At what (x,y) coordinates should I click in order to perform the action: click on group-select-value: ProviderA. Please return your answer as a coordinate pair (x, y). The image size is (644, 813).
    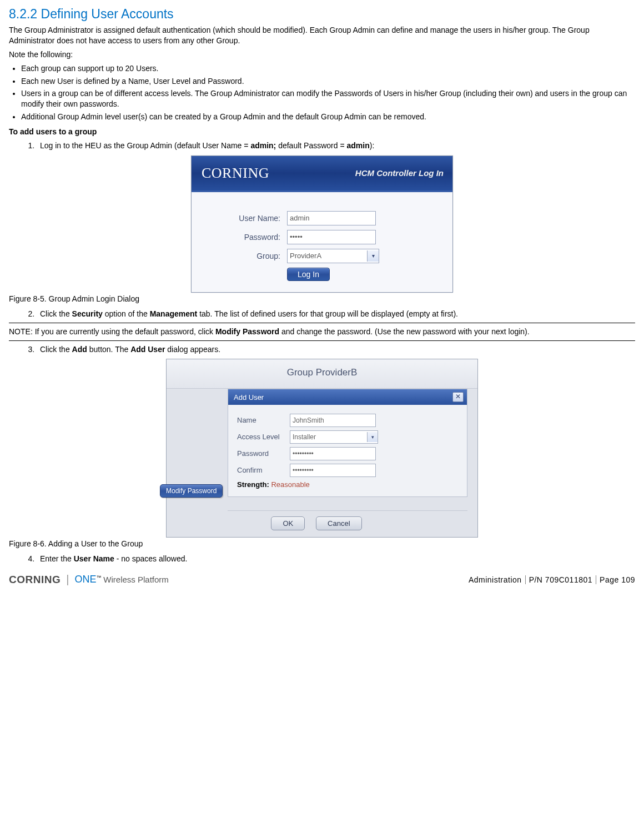
    Looking at the image, I should click on (305, 255).